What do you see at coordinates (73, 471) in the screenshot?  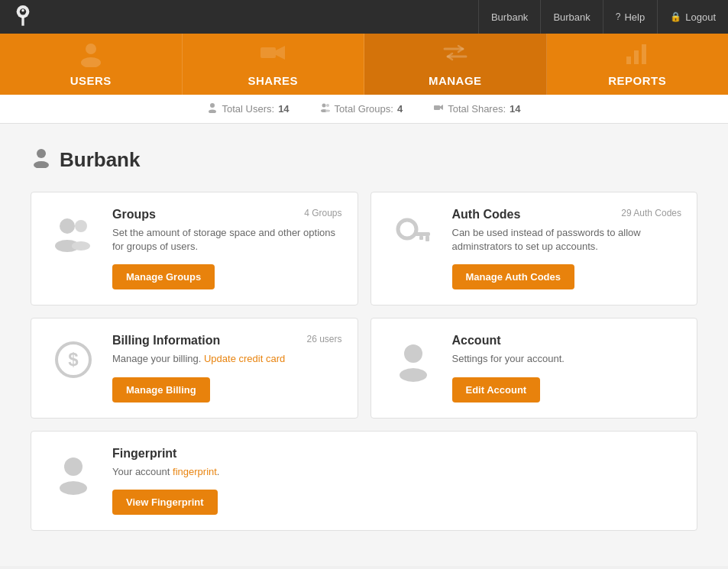 I see `fingerprint-card-icon` at bounding box center [73, 471].